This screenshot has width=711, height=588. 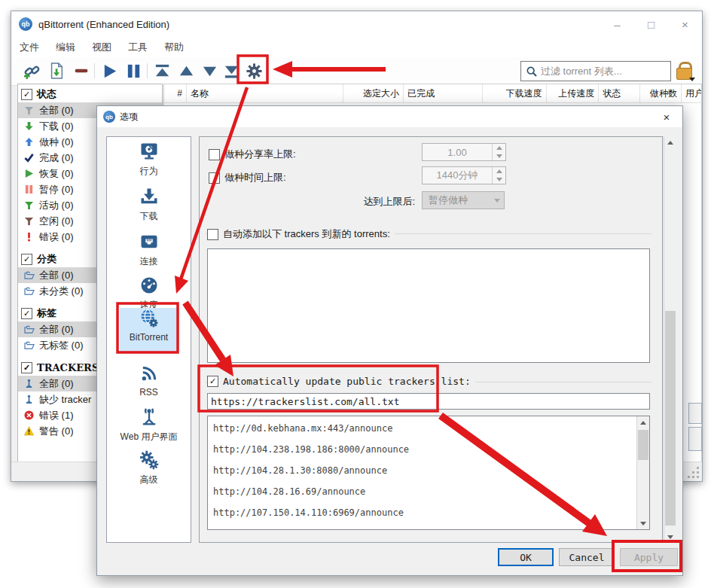 I want to click on trackers-list-url-input: https://trackerslist.com/all.txt, so click(x=429, y=401).